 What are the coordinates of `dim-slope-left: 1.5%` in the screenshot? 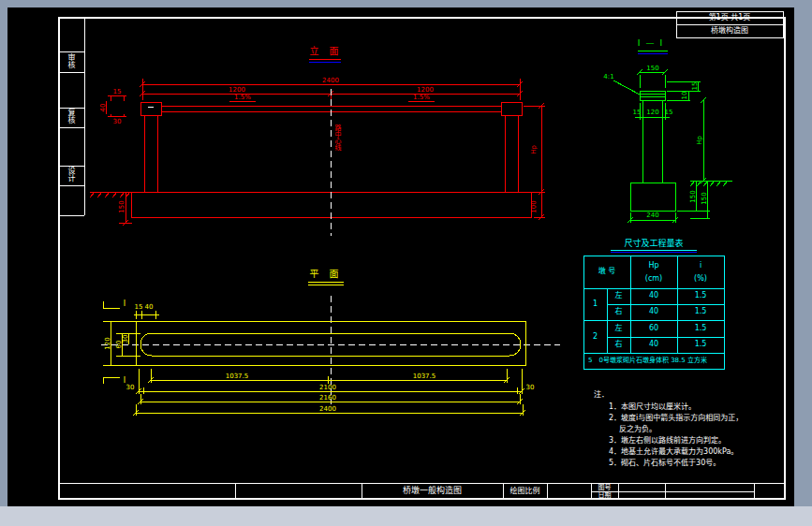 It's located at (243, 97).